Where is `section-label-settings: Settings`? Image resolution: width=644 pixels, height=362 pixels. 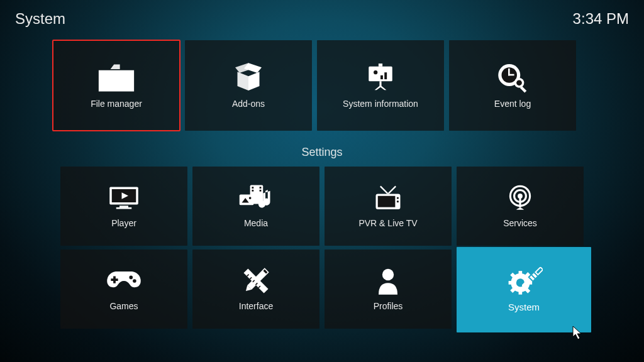 section-label-settings: Settings is located at coordinates (322, 152).